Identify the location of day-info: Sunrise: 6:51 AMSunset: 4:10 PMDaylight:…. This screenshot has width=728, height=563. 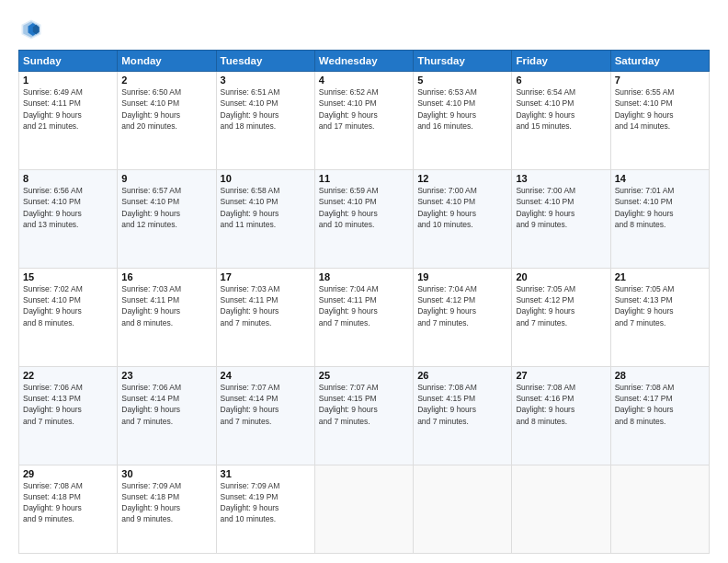
(250, 109).